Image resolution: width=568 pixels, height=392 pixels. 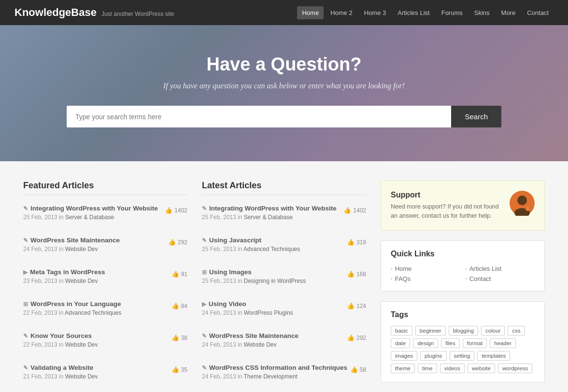 I want to click on tags-list: basicbeginnerbloggingcolourcssdatedesign…, so click(x=463, y=350).